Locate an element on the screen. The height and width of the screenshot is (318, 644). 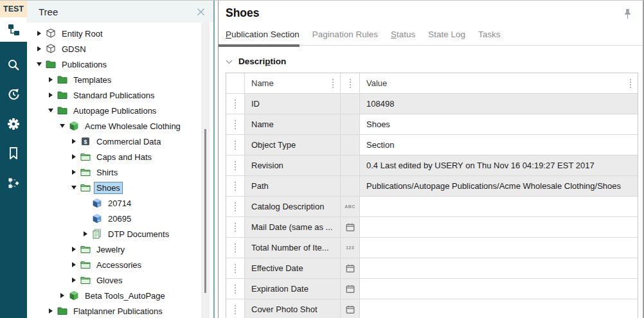
tree-item-label: 20695 is located at coordinates (120, 218).